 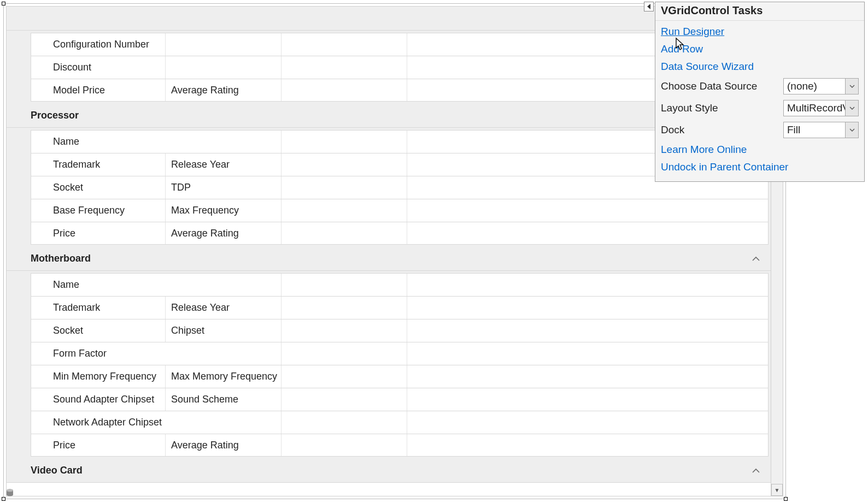 I want to click on combo-value: MultiRecordView, so click(x=814, y=108).